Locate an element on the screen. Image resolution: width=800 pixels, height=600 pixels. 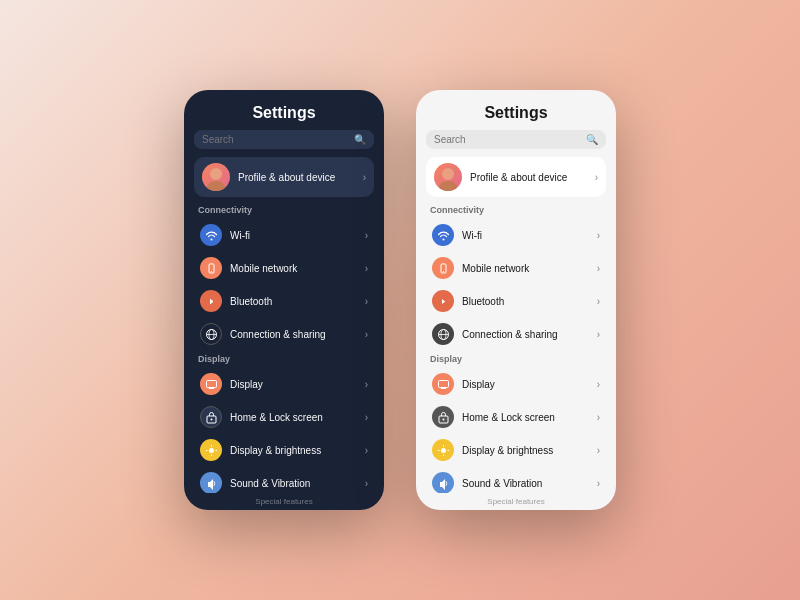
dark-homelock-item: Home & Lock screen › is located at coordinates (284, 417).